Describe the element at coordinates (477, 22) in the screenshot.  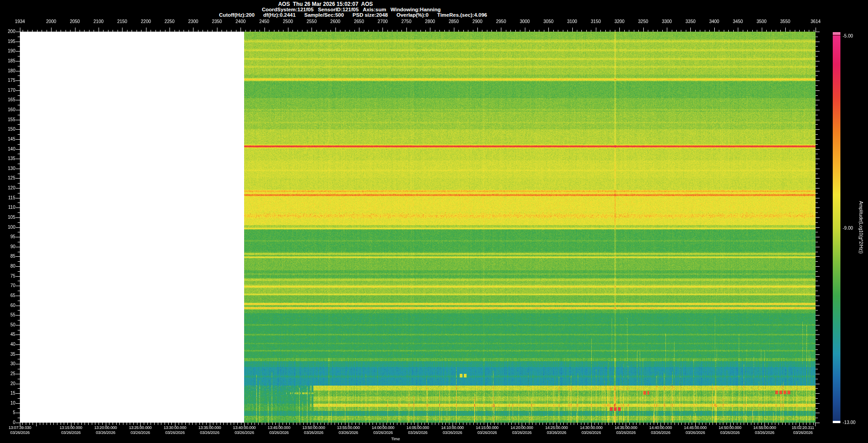
I see `record-tick-label: 2900` at that location.